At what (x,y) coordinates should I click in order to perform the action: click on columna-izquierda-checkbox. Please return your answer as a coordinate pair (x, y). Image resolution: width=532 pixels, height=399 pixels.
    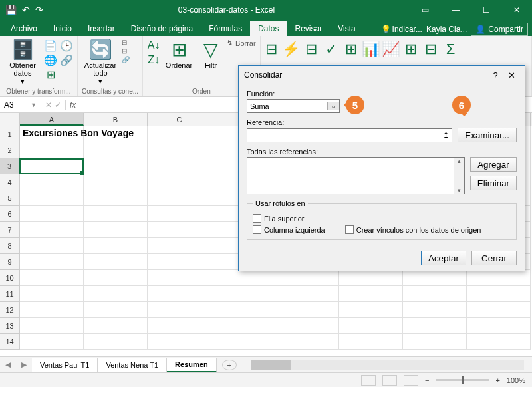
    Looking at the image, I should click on (257, 230).